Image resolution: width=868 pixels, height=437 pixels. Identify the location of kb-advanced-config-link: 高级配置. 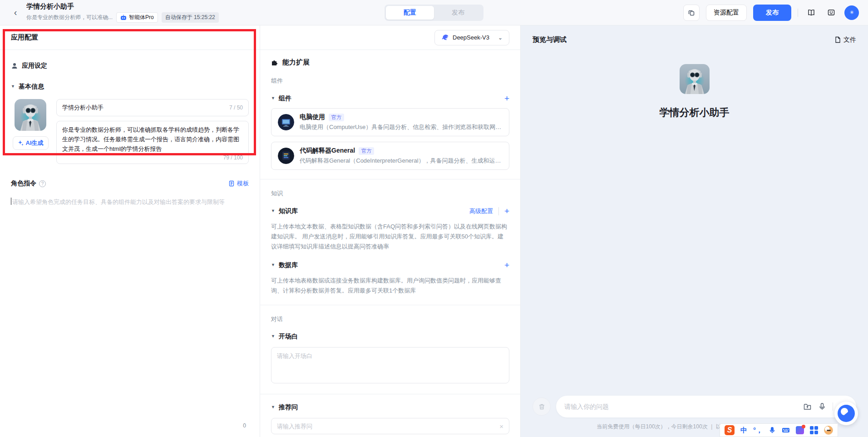
(484, 211).